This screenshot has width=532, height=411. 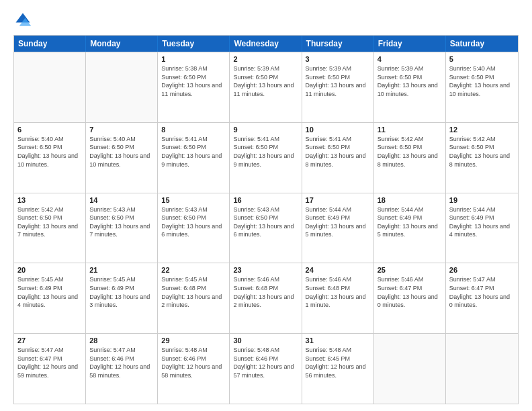 I want to click on cal-cell: 19Sunrise: 5:44 AMSunset: 6:49 PMDayligh…, so click(x=482, y=228).